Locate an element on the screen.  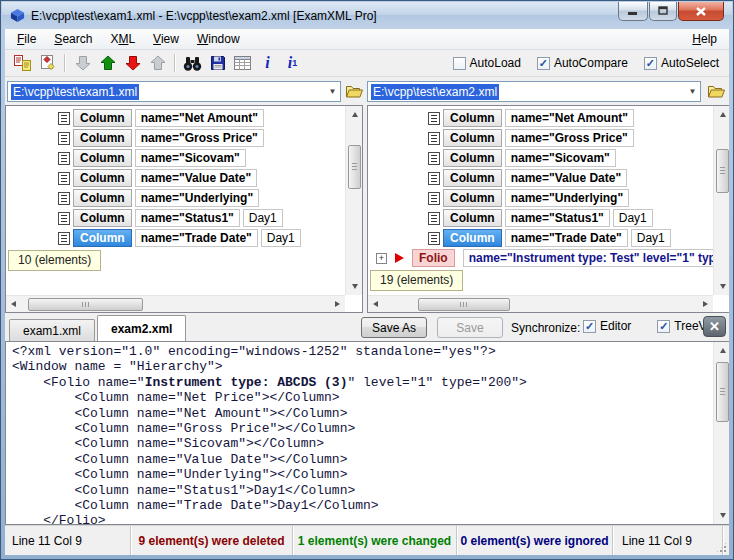
menu-item-window: Window is located at coordinates (218, 39).